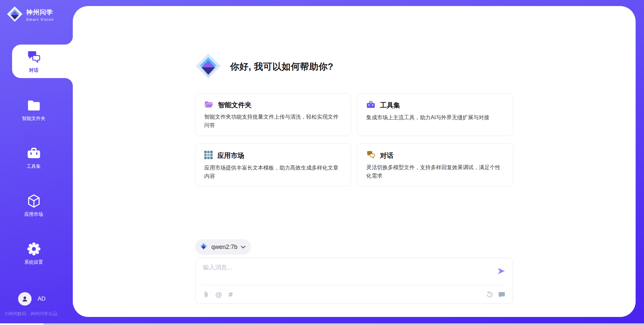  What do you see at coordinates (282, 67) in the screenshot?
I see `greeting-title: 你好, 我可以如何帮助你?` at bounding box center [282, 67].